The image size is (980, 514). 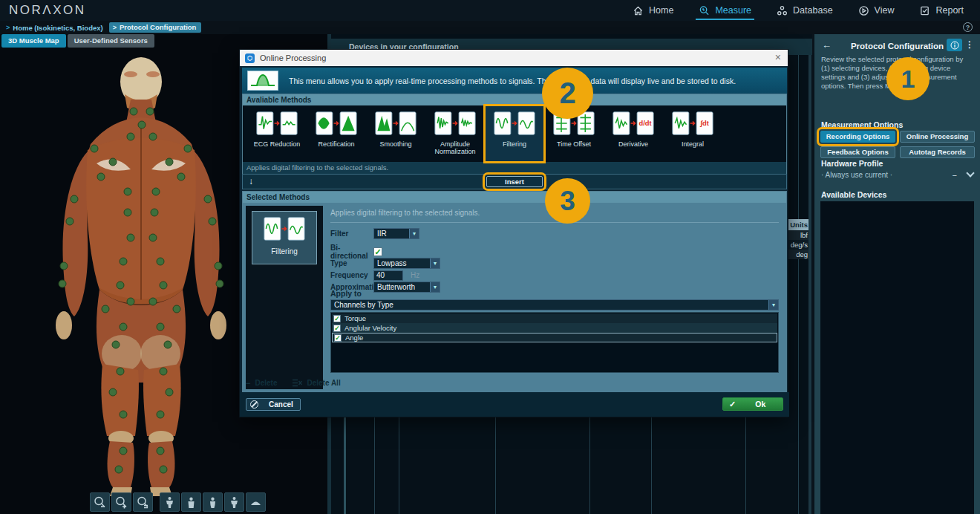 I want to click on nav-home: Home, so click(x=653, y=10).